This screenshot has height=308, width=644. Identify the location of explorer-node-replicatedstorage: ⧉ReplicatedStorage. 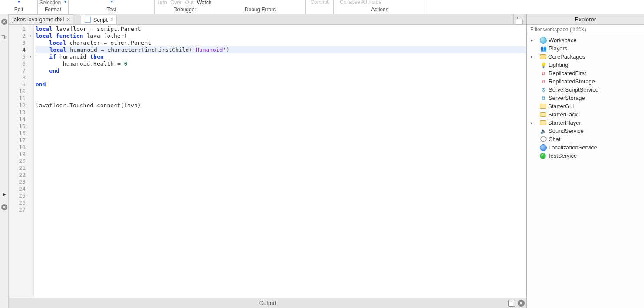
(585, 82).